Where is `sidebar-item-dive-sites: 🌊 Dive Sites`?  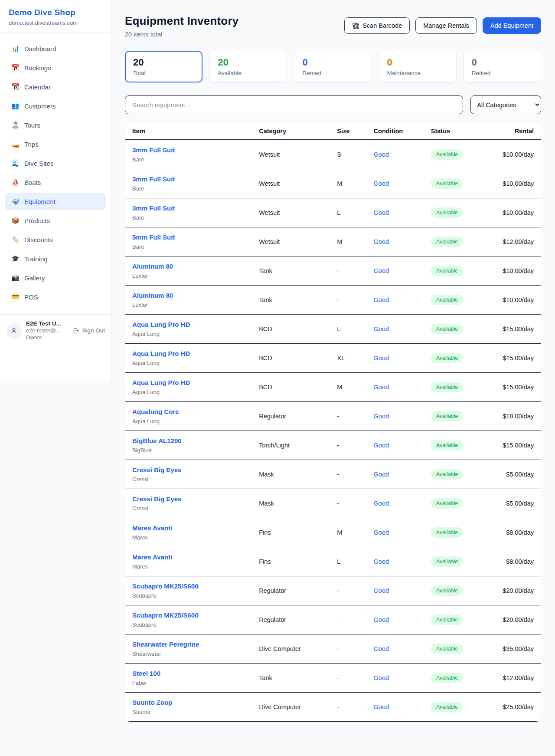 sidebar-item-dive-sites: 🌊 Dive Sites is located at coordinates (56, 163).